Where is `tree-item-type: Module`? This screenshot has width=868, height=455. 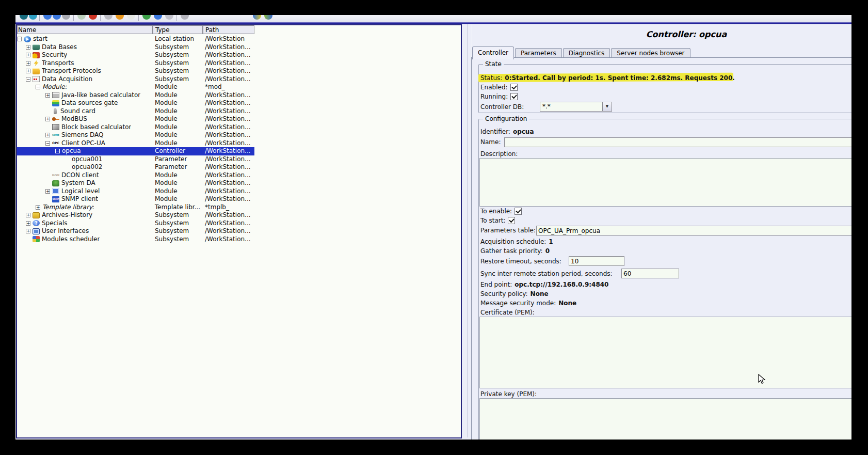
tree-item-type: Module is located at coordinates (178, 119).